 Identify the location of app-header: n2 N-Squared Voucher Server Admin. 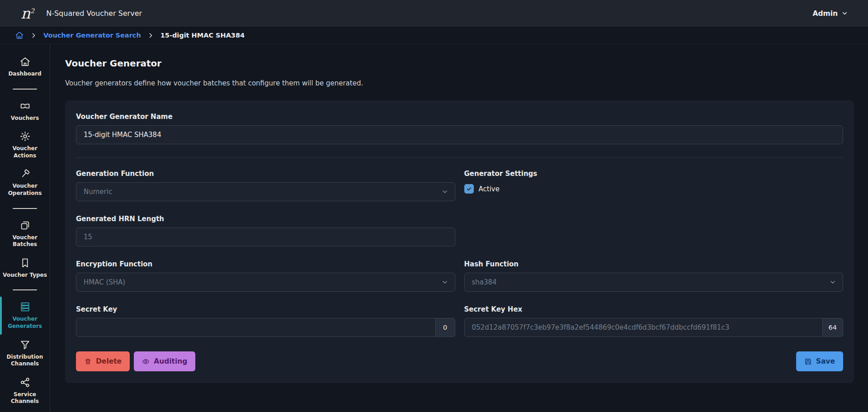
(434, 14).